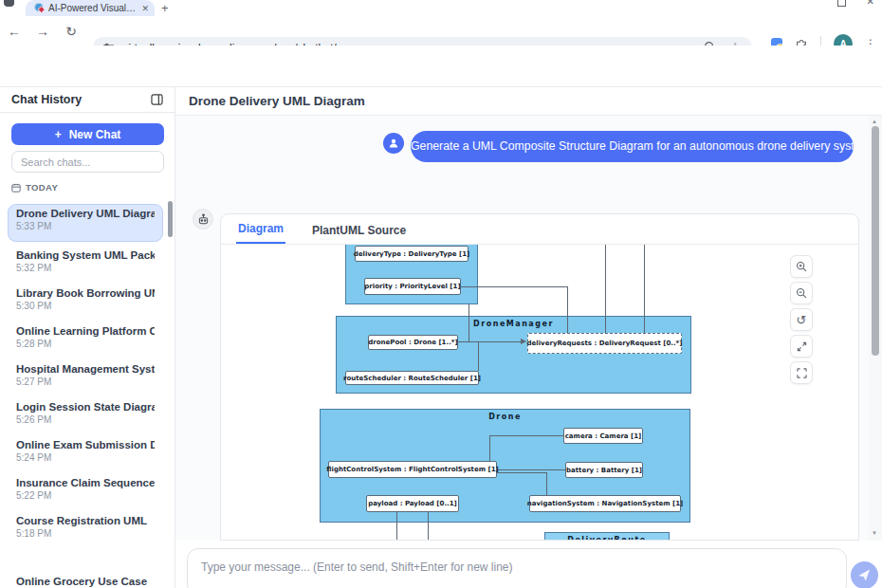  I want to click on chat-item-title: Hospital Management Syste..., so click(85, 369).